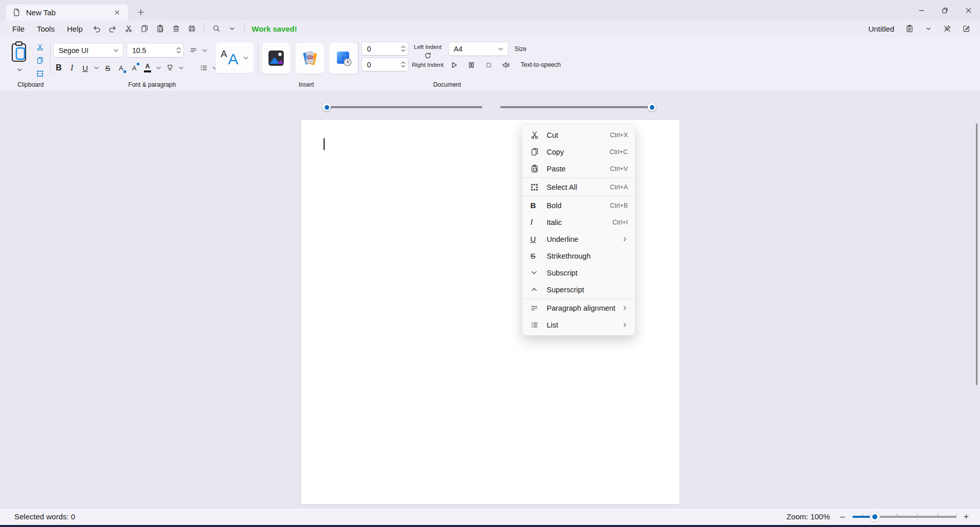  Describe the element at coordinates (138, 64) in the screenshot. I see `superscript-mark` at that location.